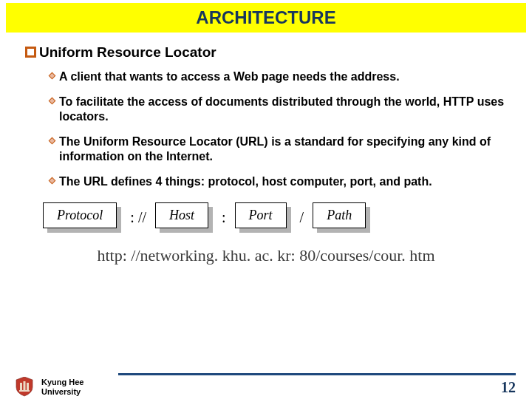 This screenshot has height=399, width=532. Describe the element at coordinates (277, 182) in the screenshot. I see `list-item: The URL defines 4 things: protocol, host…` at that location.